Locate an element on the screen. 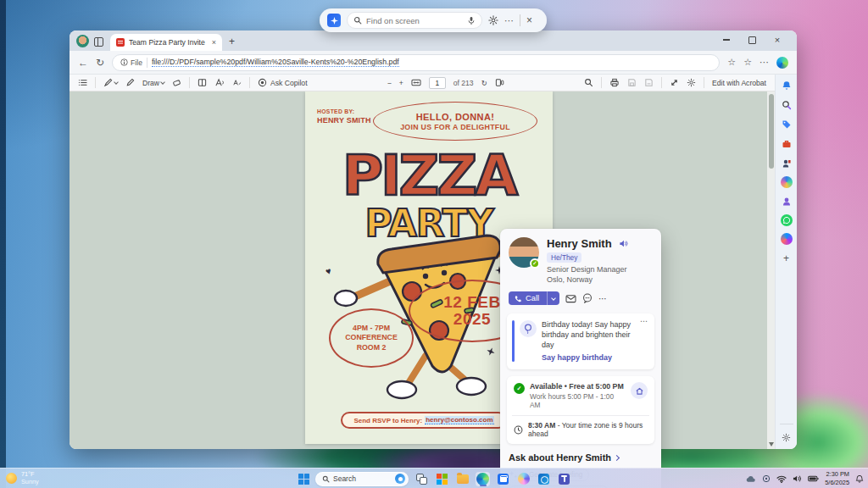 The image size is (868, 488). messenger-icon is located at coordinates (787, 239).